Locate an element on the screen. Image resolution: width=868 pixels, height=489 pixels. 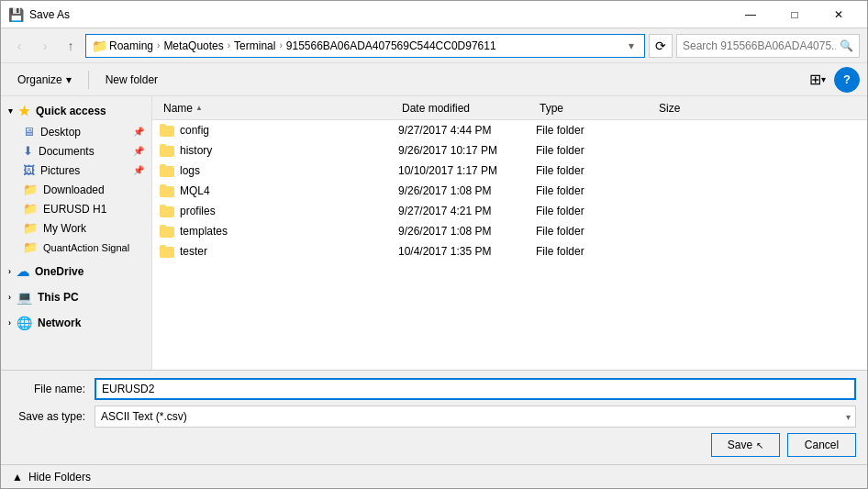
col-header-type: Type is located at coordinates (595, 108).